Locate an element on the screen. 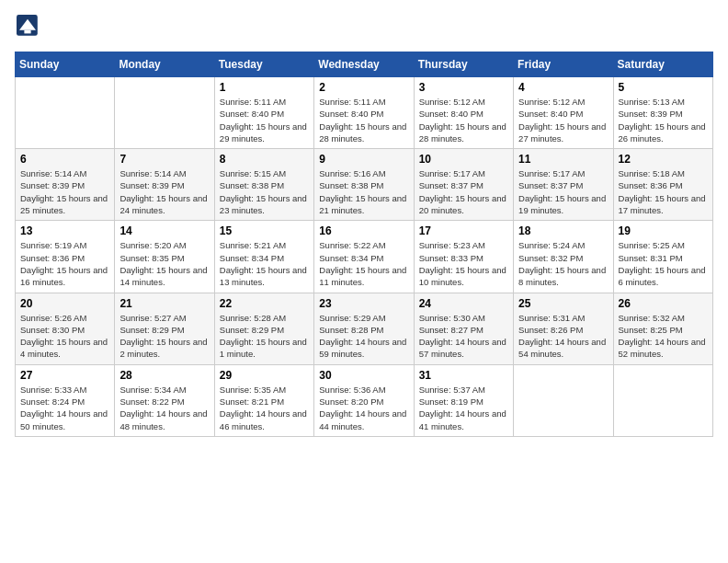  calendar-cell: 8Sunrise: 5:15 AM Sunset: 8:38 PM Daylig… is located at coordinates (264, 185).